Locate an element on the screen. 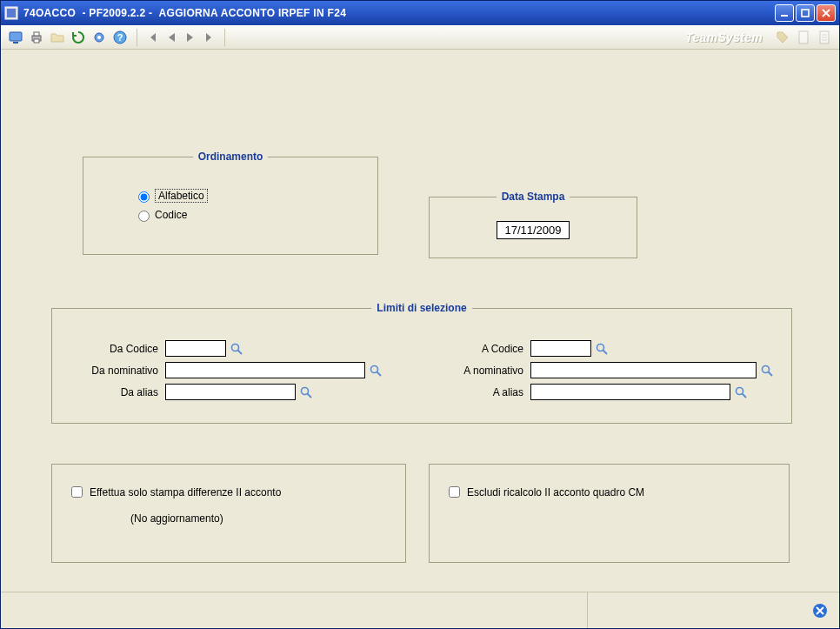 This screenshot has width=840, height=629. da-alias-label: Da alias is located at coordinates (117, 392).